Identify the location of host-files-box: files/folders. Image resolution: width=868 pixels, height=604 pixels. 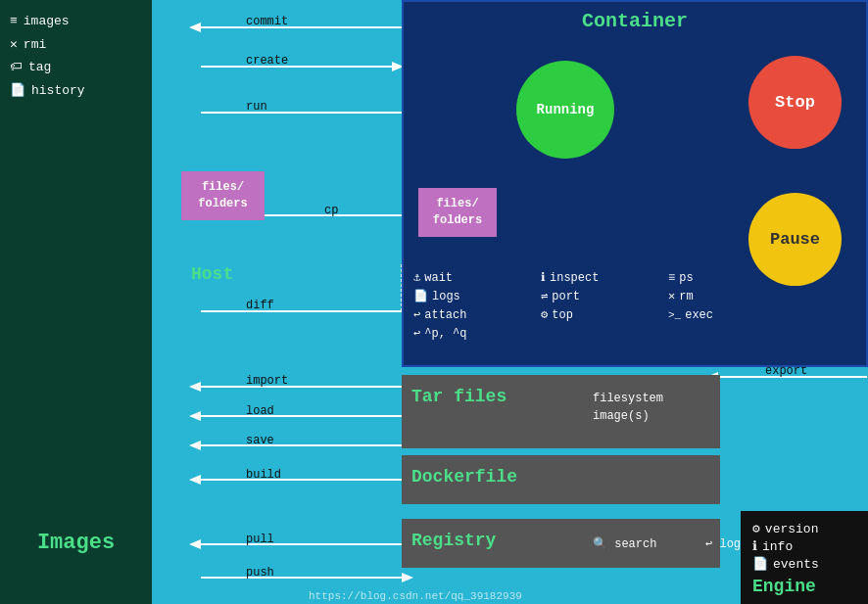
(223, 196).